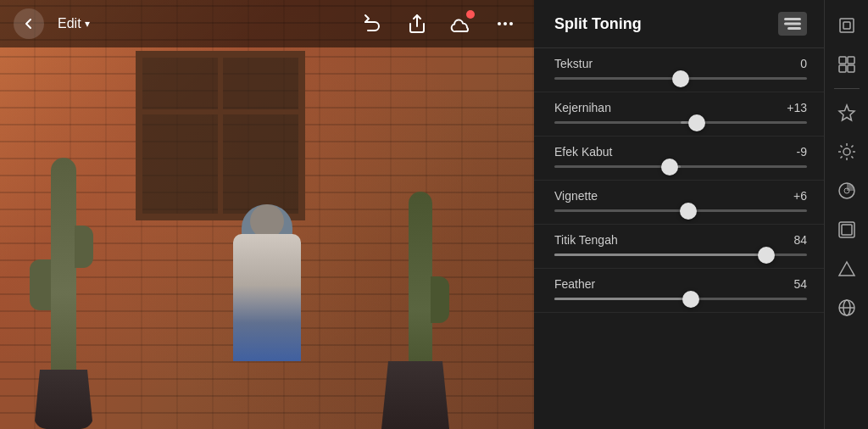  I want to click on sidebar-icon-texture, so click(847, 308).